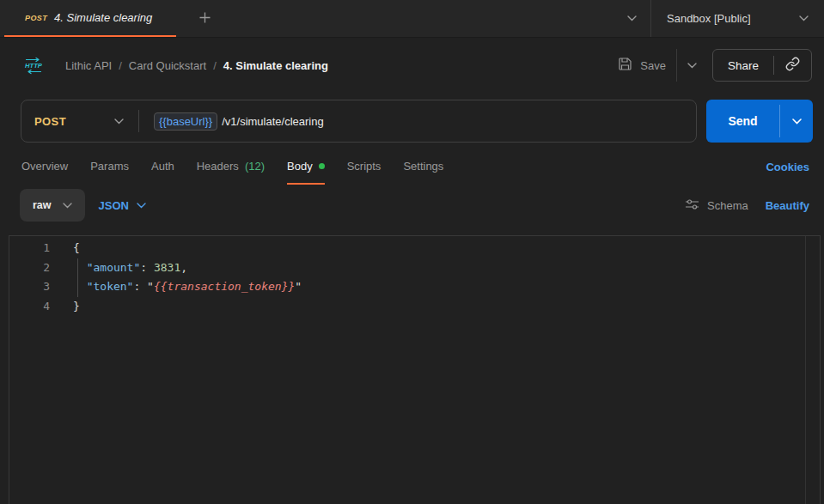  What do you see at coordinates (632, 19) in the screenshot?
I see `tab-list-chevron-icon` at bounding box center [632, 19].